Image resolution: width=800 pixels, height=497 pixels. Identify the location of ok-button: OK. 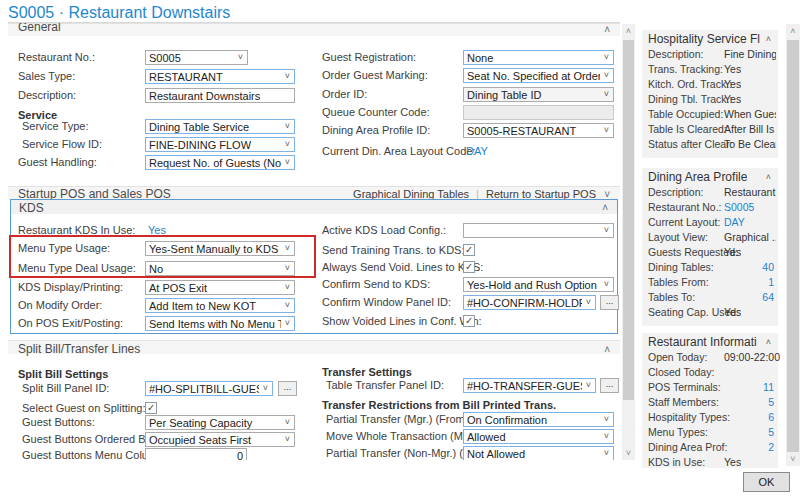
(766, 482).